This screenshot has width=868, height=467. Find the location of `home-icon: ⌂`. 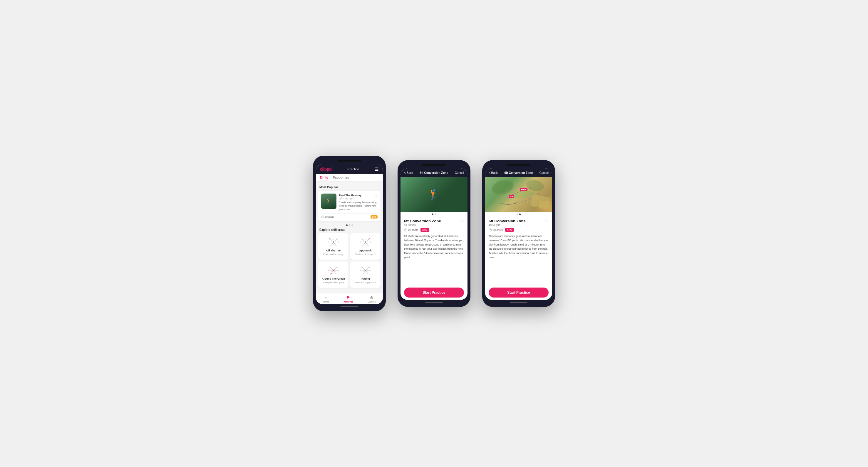

home-icon: ⌂ is located at coordinates (326, 298).